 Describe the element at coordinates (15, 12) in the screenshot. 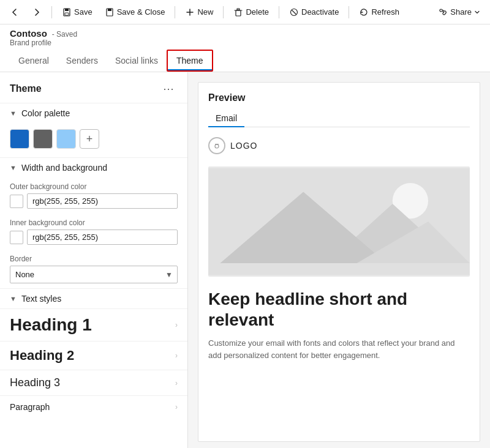

I see `back-icon` at that location.